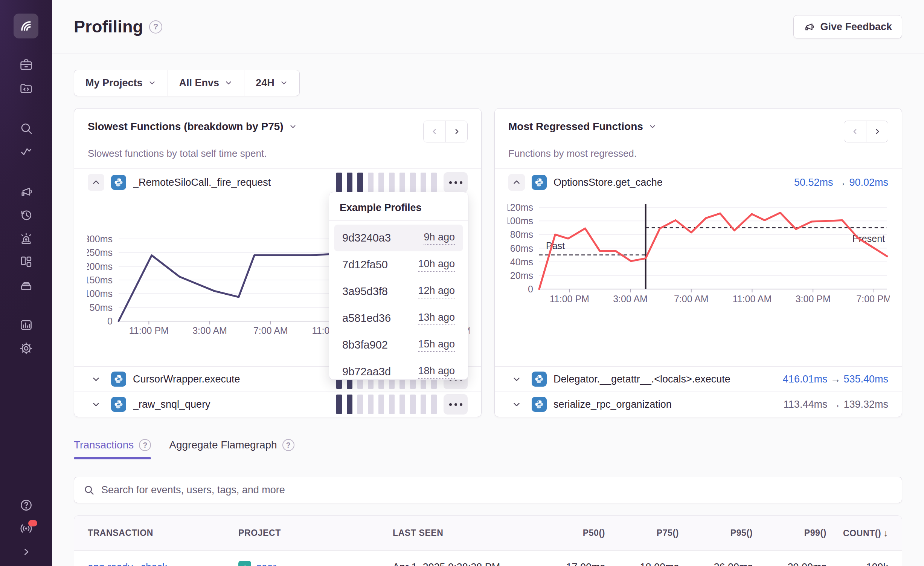 Image resolution: width=924 pixels, height=566 pixels. What do you see at coordinates (805, 379) in the screenshot?
I see `before-duration-link: 416.01ms` at bounding box center [805, 379].